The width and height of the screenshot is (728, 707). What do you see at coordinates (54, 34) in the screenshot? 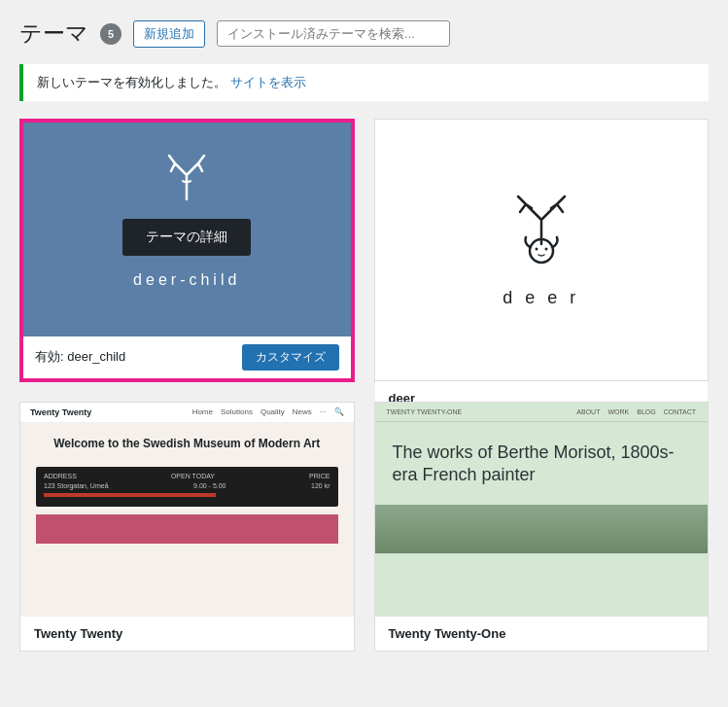
I see `page-title: テーマ` at bounding box center [54, 34].